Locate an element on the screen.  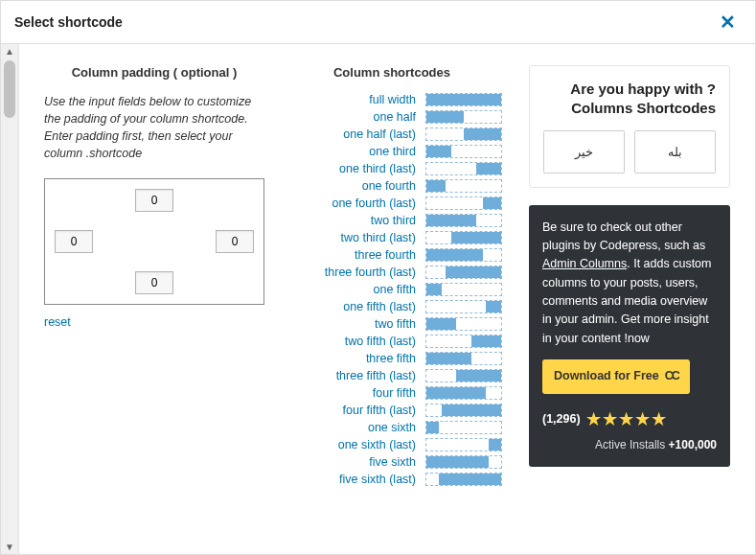
shortcode-label: four fifth is located at coordinates (395, 393).